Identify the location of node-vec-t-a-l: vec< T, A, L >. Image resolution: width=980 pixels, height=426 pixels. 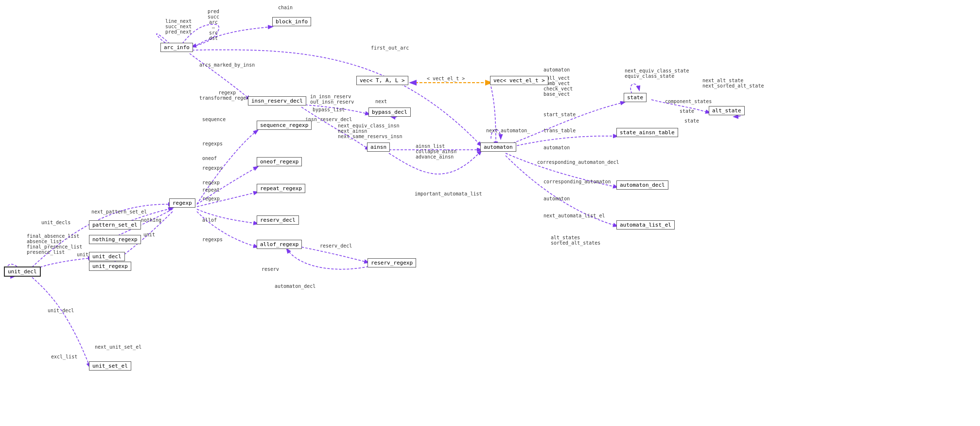
(382, 81).